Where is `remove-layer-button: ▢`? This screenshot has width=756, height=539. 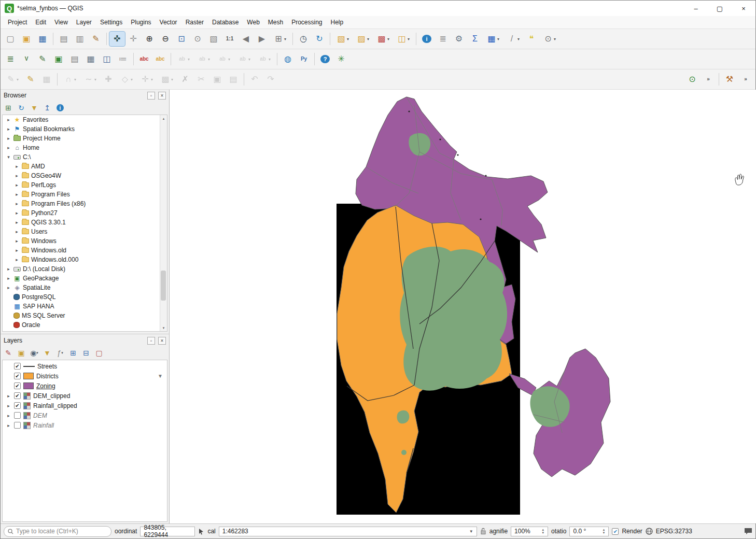 remove-layer-button: ▢ is located at coordinates (99, 353).